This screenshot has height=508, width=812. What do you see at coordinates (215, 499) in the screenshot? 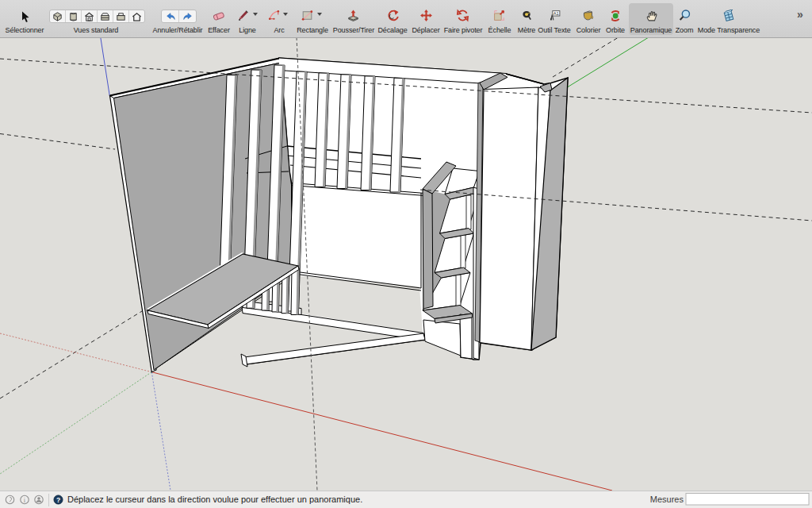
I see `svg-text:Déplacez le curseur dans la di: Déplacez le curseur dans la direction vo…` at bounding box center [215, 499].